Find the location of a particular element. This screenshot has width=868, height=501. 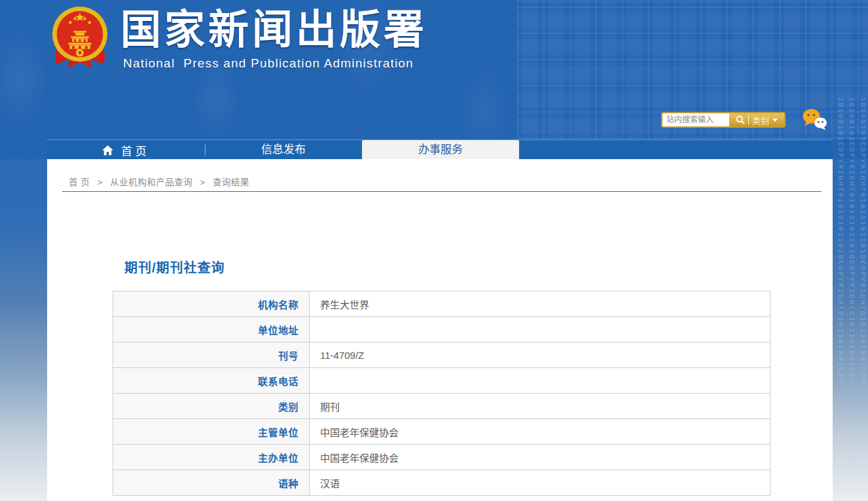

breadcrumb-current: 查询结果 is located at coordinates (231, 182).